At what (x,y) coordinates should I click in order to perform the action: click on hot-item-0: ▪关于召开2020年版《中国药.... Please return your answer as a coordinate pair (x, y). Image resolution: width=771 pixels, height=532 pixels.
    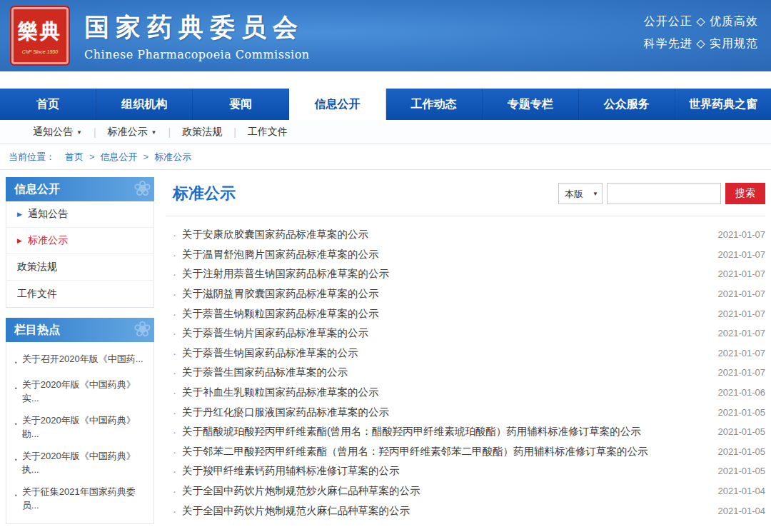
    Looking at the image, I should click on (80, 361).